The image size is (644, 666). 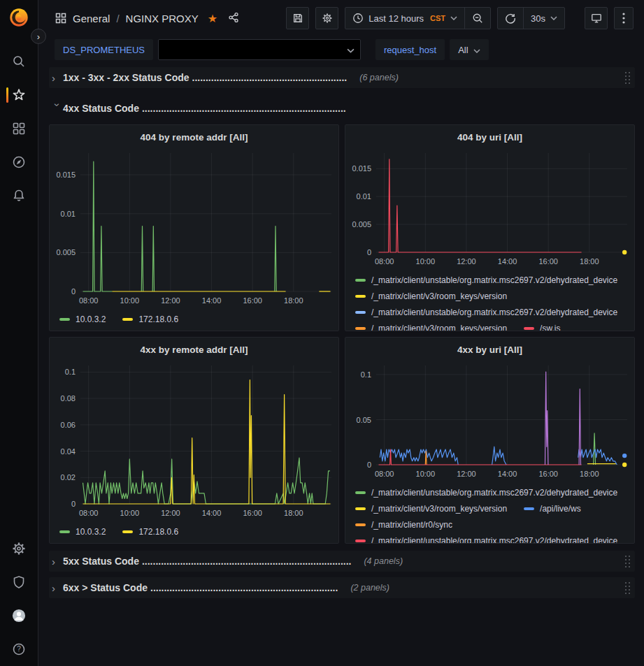 I want to click on x-axis-label: 14:00, so click(x=508, y=261).